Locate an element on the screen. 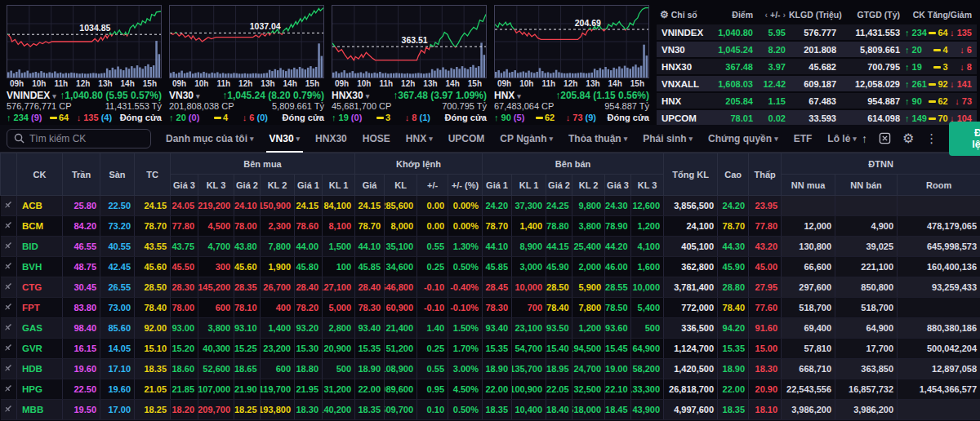  index-row-vnindex: VNINDEX1,040.805.95576.77711,431.553↑ 23… is located at coordinates (817, 33).